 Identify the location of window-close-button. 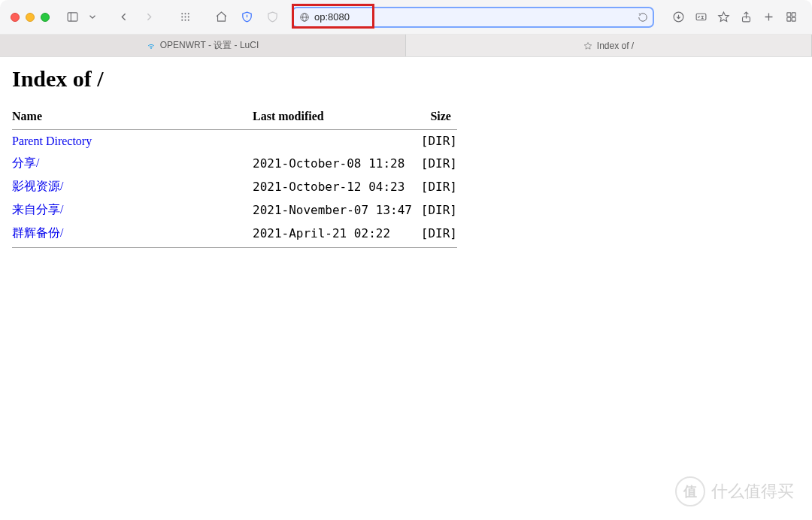
(15, 17).